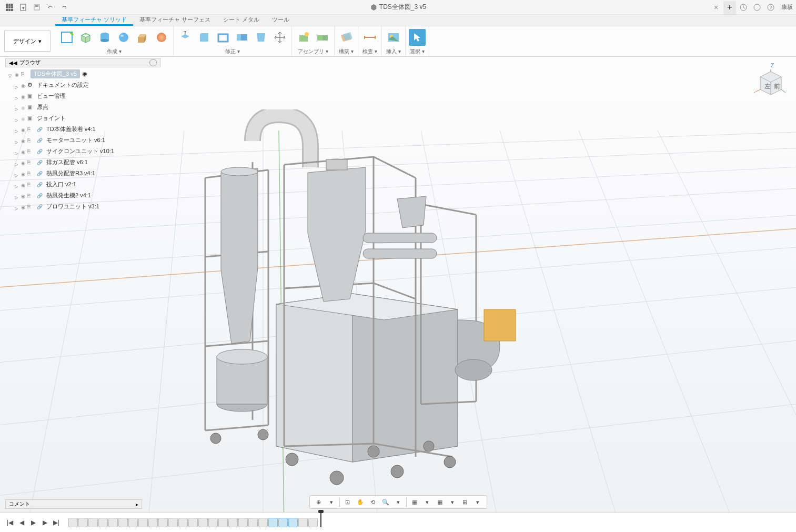 This screenshot has height=532, width=796. What do you see at coordinates (478, 502) in the screenshot?
I see `dropdown5-icon: ▾` at bounding box center [478, 502].